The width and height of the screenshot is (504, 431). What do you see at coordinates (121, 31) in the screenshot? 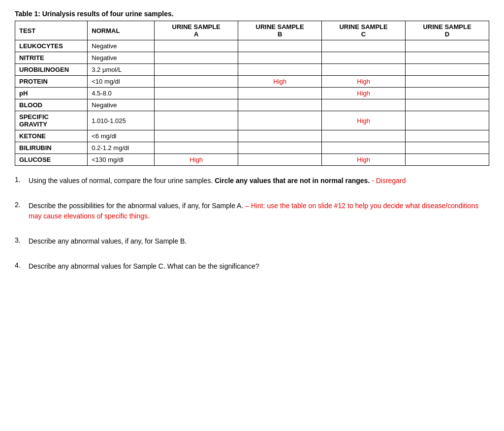
I see `col-header-normal: NORMAL` at bounding box center [121, 31].